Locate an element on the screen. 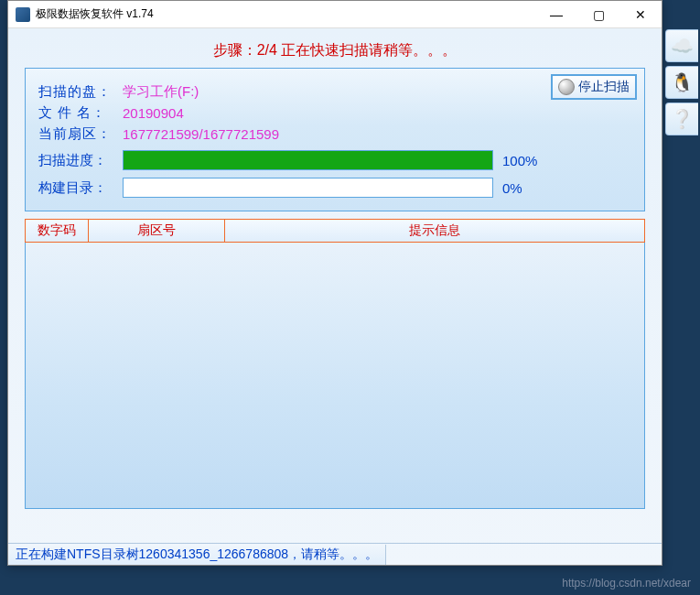 This screenshot has width=700, height=595. file-value: 20190904 is located at coordinates (154, 114).